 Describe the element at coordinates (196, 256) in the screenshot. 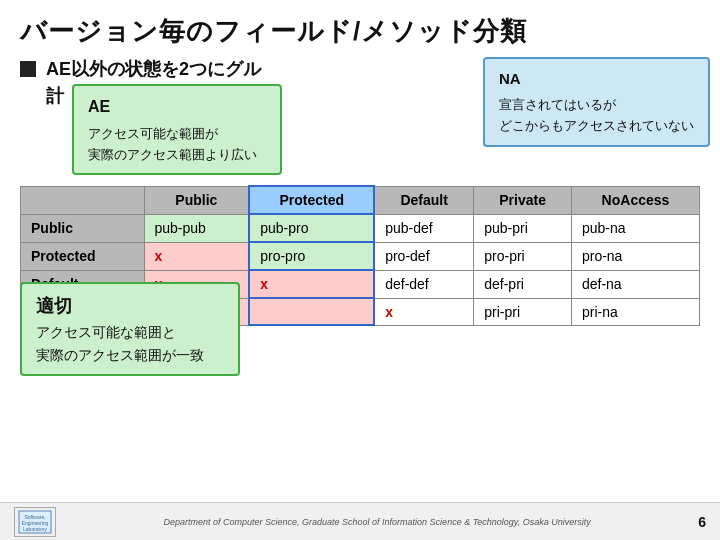

I see `cell-pro-pub: x` at that location.